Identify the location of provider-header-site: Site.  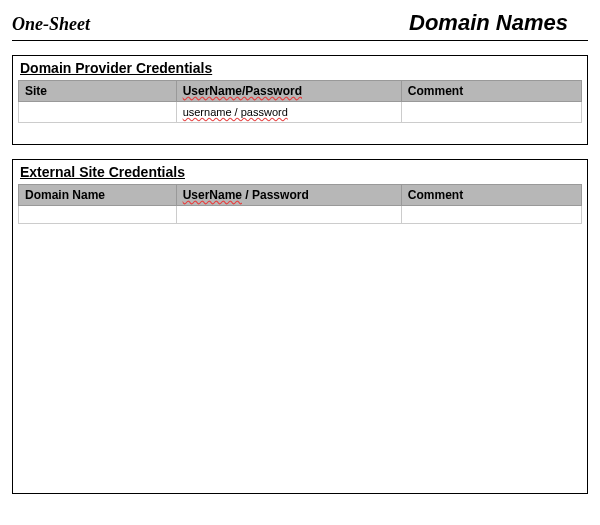
(98, 92).